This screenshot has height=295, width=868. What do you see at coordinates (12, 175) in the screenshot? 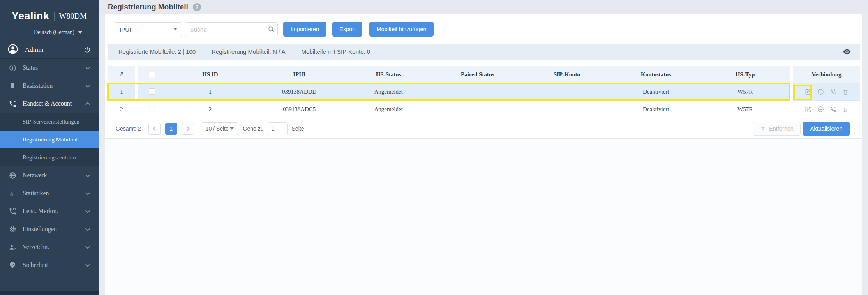
I see `globe-icon` at bounding box center [12, 175].